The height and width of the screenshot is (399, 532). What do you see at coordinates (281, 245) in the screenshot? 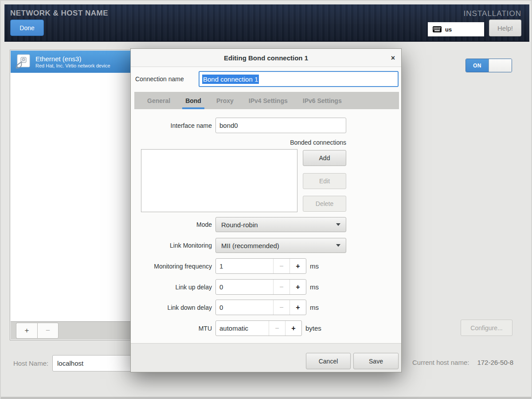
I see `link-monitoring-dropdown: MII (recommended)` at bounding box center [281, 245].